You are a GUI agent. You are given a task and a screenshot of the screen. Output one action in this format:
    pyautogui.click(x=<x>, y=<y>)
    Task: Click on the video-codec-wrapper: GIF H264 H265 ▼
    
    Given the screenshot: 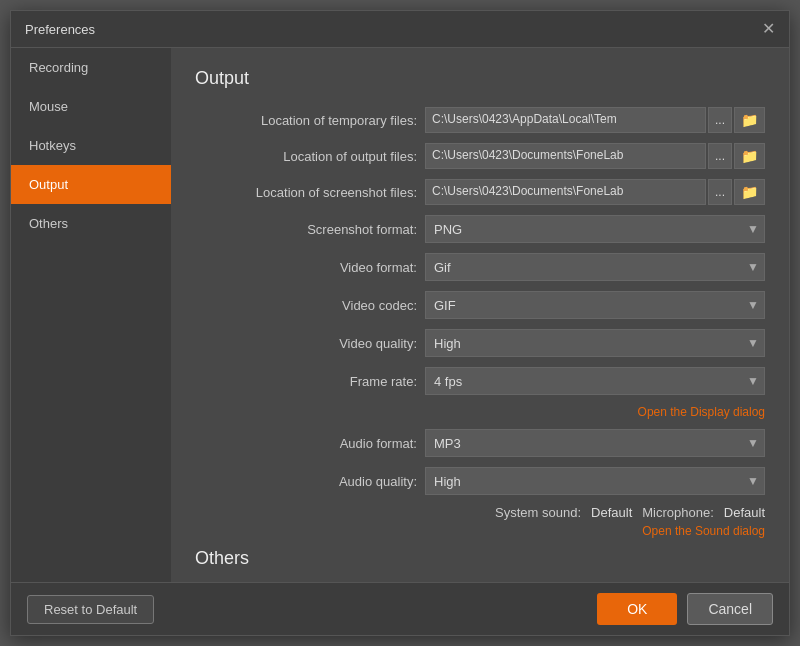 What is the action you would take?
    pyautogui.click(x=595, y=305)
    